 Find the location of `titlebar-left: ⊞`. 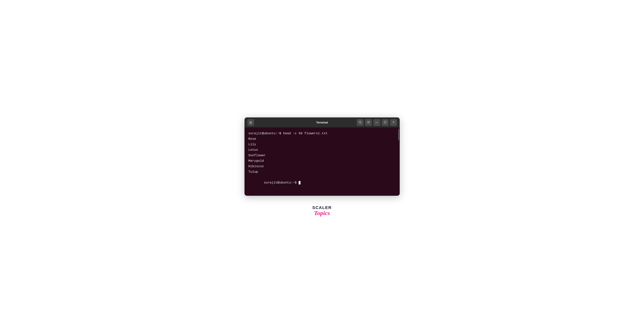

titlebar-left: ⊞ is located at coordinates (250, 122).